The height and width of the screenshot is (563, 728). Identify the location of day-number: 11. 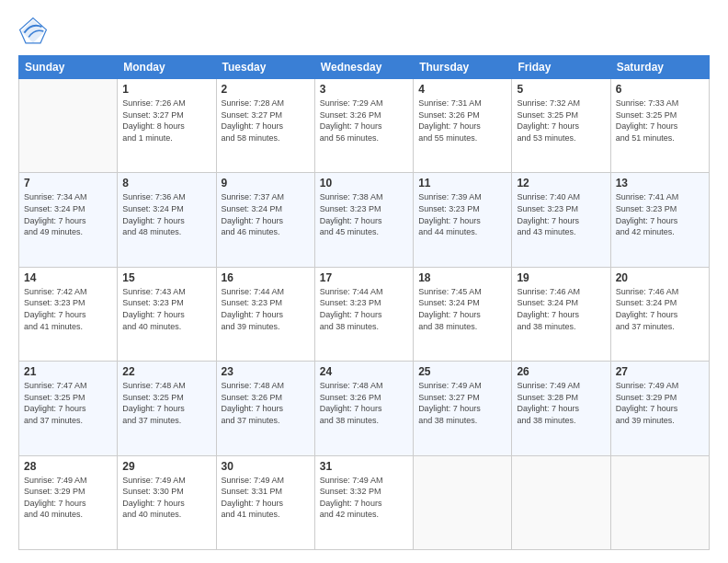
(462, 183).